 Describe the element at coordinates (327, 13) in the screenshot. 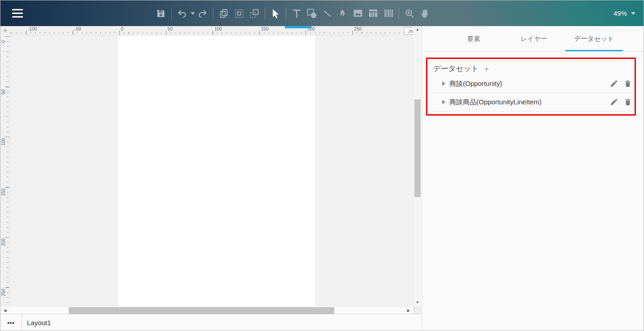

I see `line-tool-button` at that location.